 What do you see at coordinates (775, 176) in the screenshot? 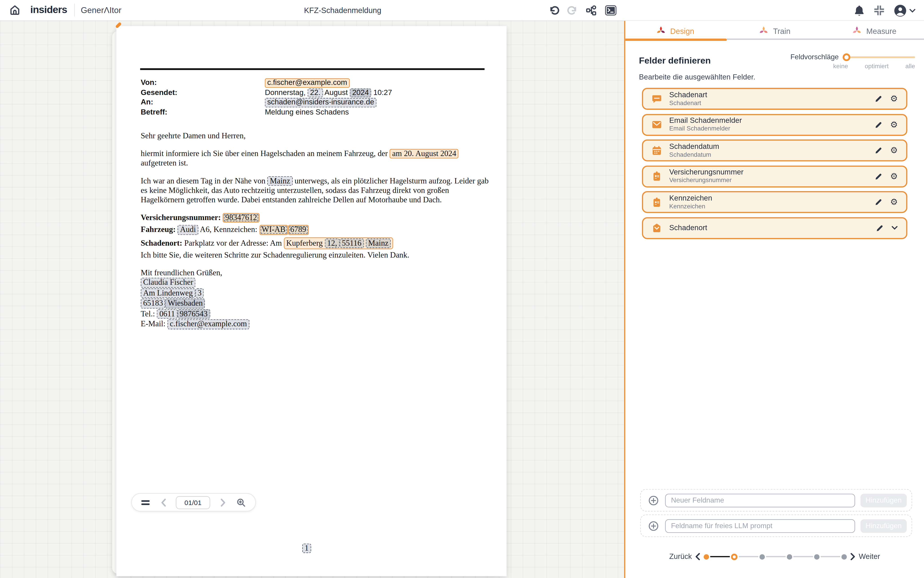
I see `field-card-versicherungsnummer: Versicherungsnummer Versicherungsnummer …` at bounding box center [775, 176].